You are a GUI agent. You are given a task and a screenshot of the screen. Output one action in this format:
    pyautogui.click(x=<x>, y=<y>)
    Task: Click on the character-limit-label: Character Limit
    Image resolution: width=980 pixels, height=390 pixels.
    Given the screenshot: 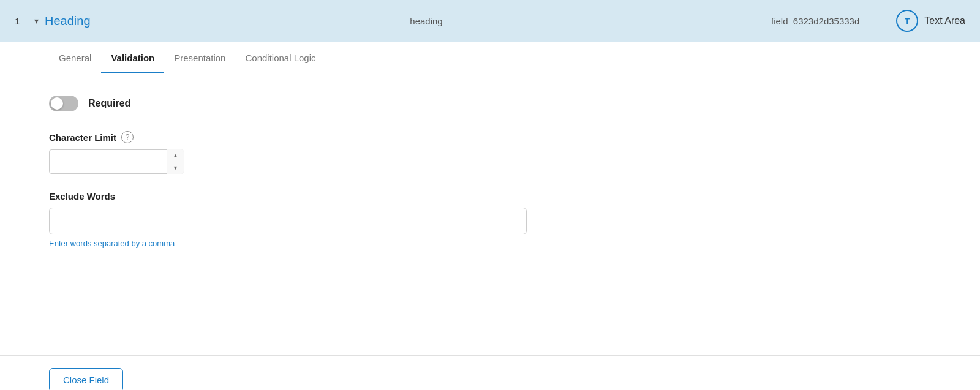 What is the action you would take?
    pyautogui.click(x=83, y=137)
    